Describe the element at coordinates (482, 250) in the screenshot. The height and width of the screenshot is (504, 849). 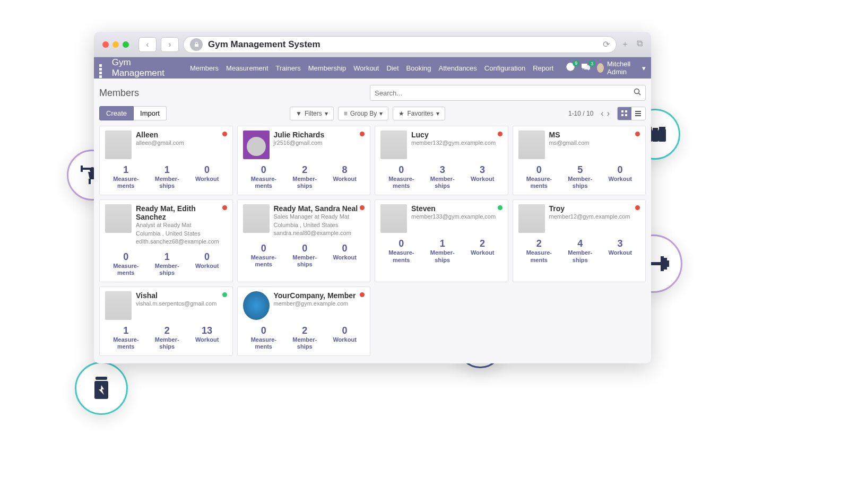
I see `stat-workout: 2Workout` at that location.